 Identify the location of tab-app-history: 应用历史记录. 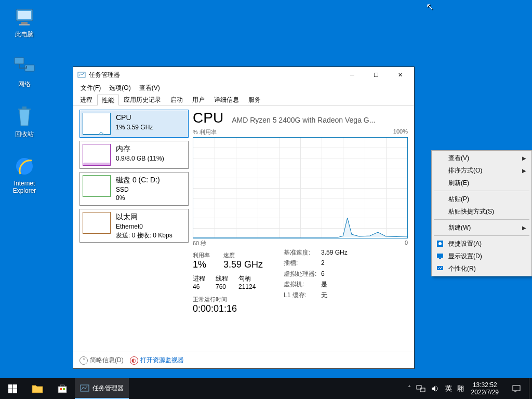
(142, 100).